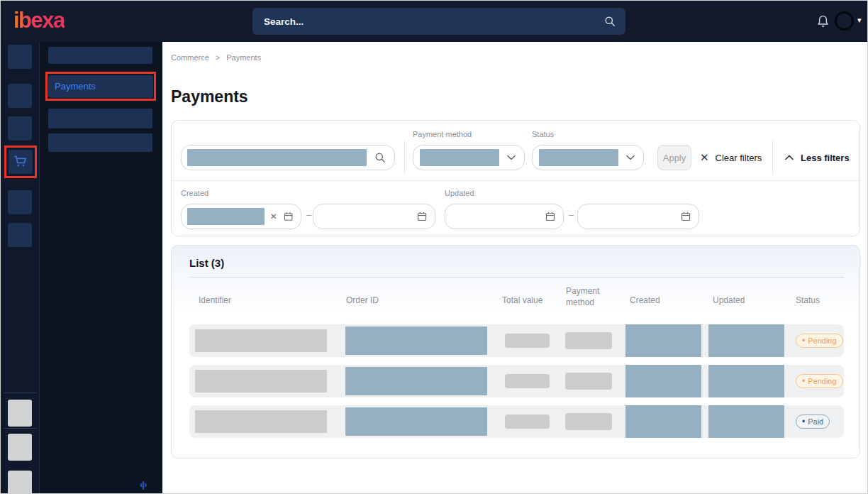 The image size is (868, 494). Describe the element at coordinates (460, 158) in the screenshot. I see `redacted-payment-method-value` at that location.